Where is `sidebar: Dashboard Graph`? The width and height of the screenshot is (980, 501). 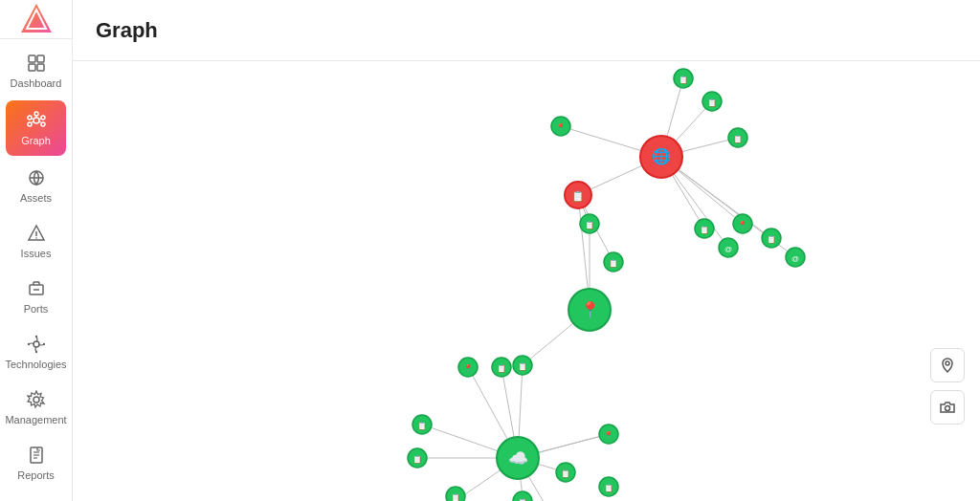 sidebar: Dashboard Graph is located at coordinates (36, 250).